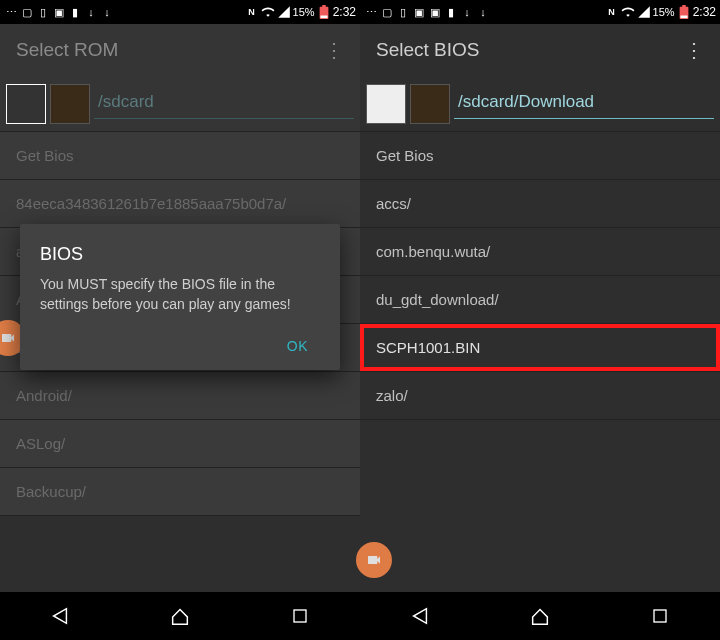  I want to click on status-bar: ⋯ ▢ ▯ ▣ ▣ ▮ ↓ ↓ N 15% 2:32, so click(540, 12).